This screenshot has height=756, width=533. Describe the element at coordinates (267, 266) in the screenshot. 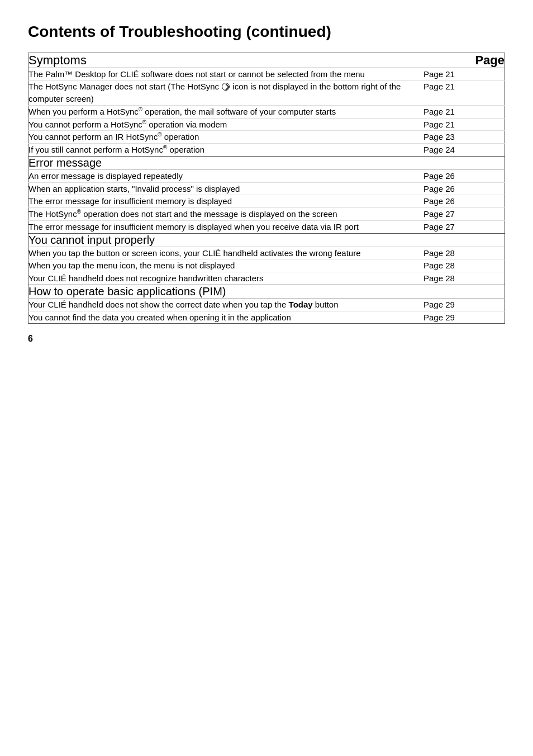

I see `table-row: When you tap the menu icon, the menu is …` at that location.